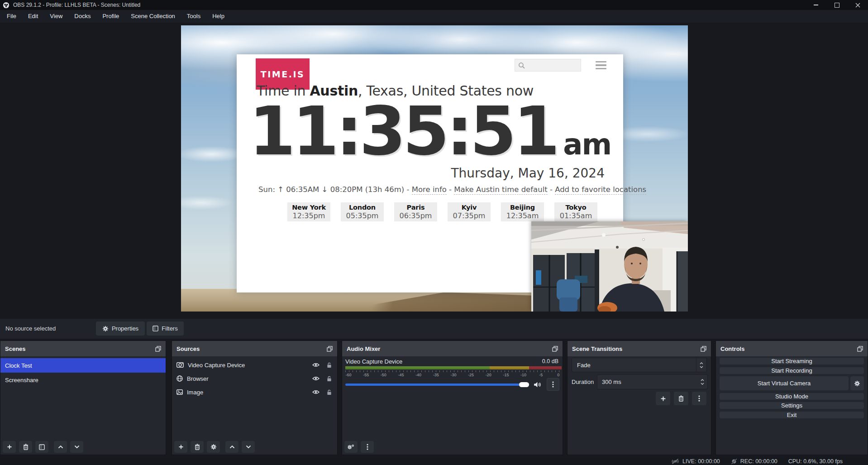  What do you see at coordinates (254, 392) in the screenshot?
I see `source-row-image: Image` at bounding box center [254, 392].